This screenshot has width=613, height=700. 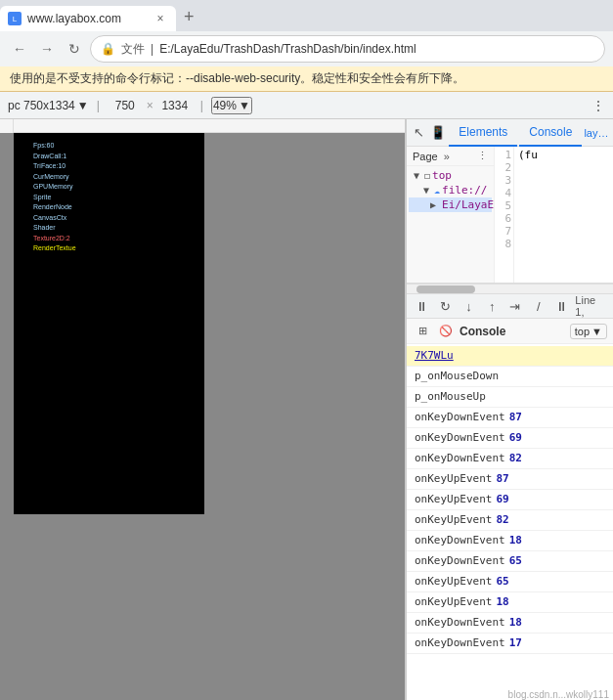 I want to click on overlay-rendertexture: RenderTextue, so click(x=66, y=248).